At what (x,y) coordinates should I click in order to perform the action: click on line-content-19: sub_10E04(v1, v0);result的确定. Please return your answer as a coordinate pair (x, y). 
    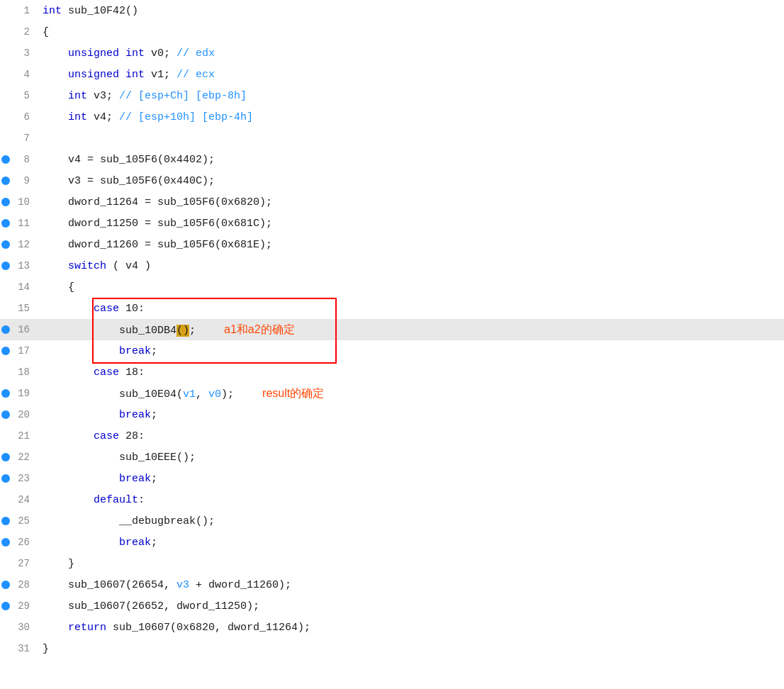
    Looking at the image, I should click on (410, 394).